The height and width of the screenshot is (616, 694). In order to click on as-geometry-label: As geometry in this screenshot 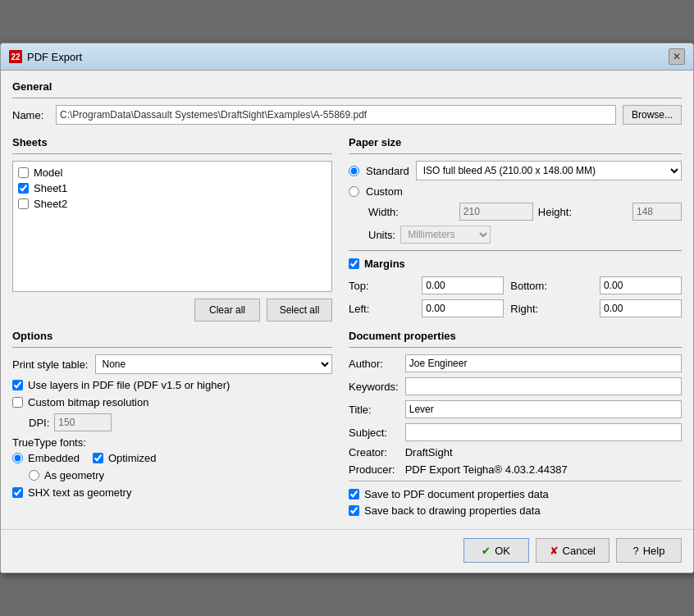, I will do `click(74, 476)`.